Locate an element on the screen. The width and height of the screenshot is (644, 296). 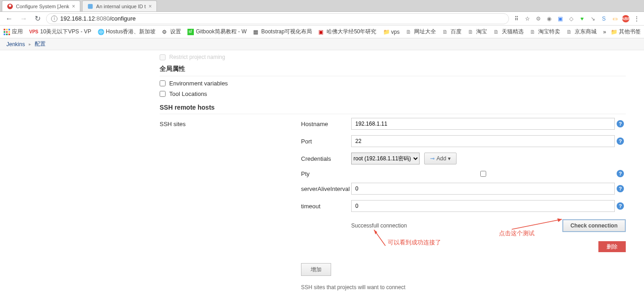
section-ssh-remote: SSH remote hosts is located at coordinates (393, 107).